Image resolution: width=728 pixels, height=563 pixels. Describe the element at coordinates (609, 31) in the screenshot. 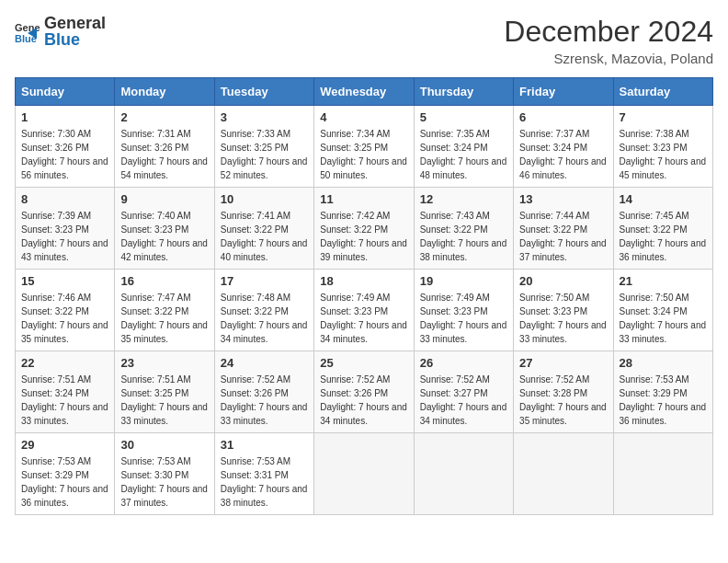

I see `month-title: December 2024` at that location.